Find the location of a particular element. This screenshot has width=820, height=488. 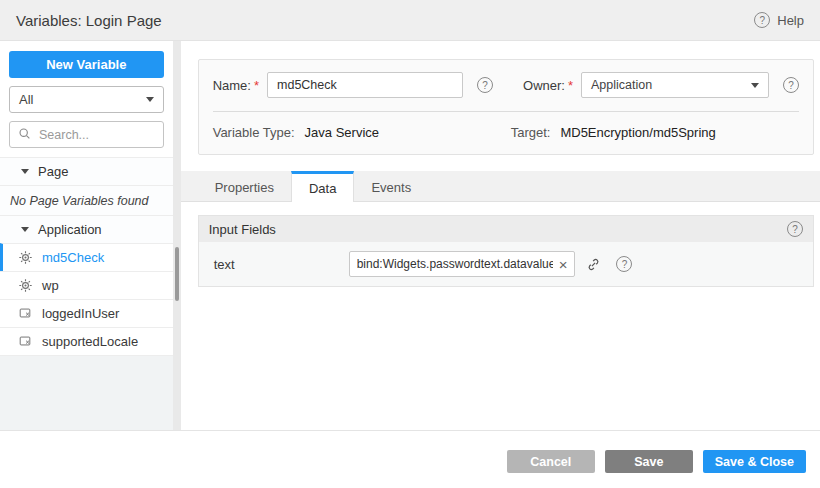

help-label: Help is located at coordinates (790, 20).